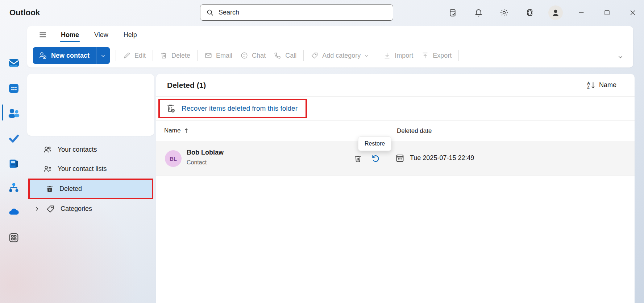 This screenshot has height=303, width=644. What do you see at coordinates (341, 56) in the screenshot?
I see `add-category-label: Add category` at bounding box center [341, 56].